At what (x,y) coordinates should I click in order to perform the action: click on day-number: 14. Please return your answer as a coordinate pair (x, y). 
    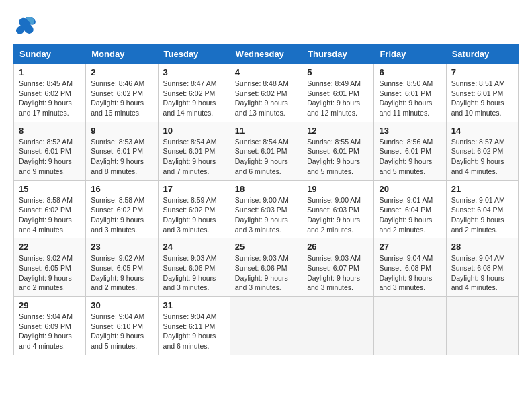
    Looking at the image, I should click on (482, 130).